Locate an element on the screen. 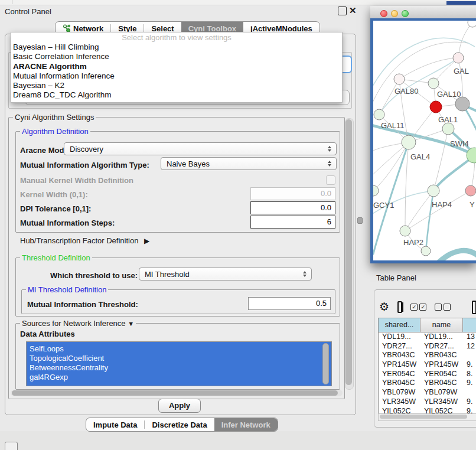 This screenshot has width=476, height=450. dropdown-item-bayesian-k2: Bayesian – K2 is located at coordinates (177, 86).